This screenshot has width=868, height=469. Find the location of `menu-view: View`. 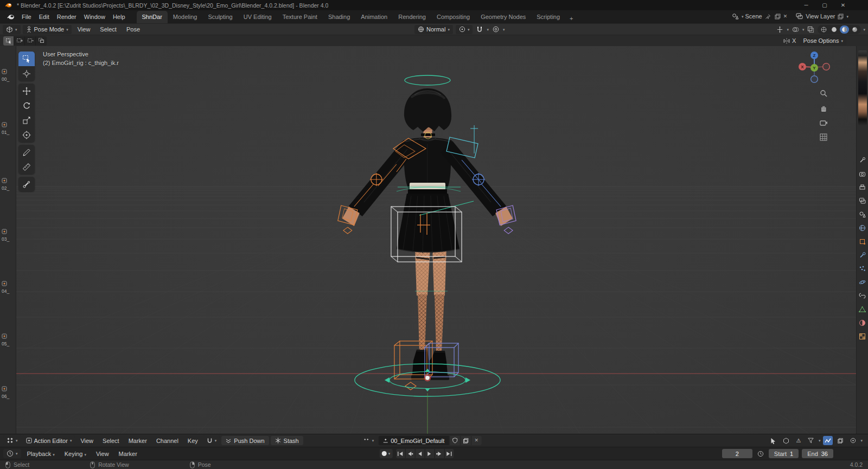

menu-view: View is located at coordinates (84, 29).